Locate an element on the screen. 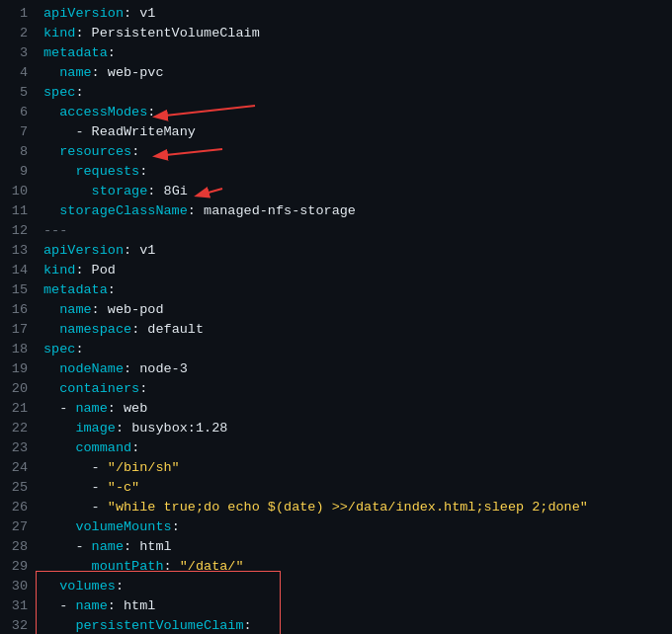  line-number: 30 is located at coordinates (18, 587).